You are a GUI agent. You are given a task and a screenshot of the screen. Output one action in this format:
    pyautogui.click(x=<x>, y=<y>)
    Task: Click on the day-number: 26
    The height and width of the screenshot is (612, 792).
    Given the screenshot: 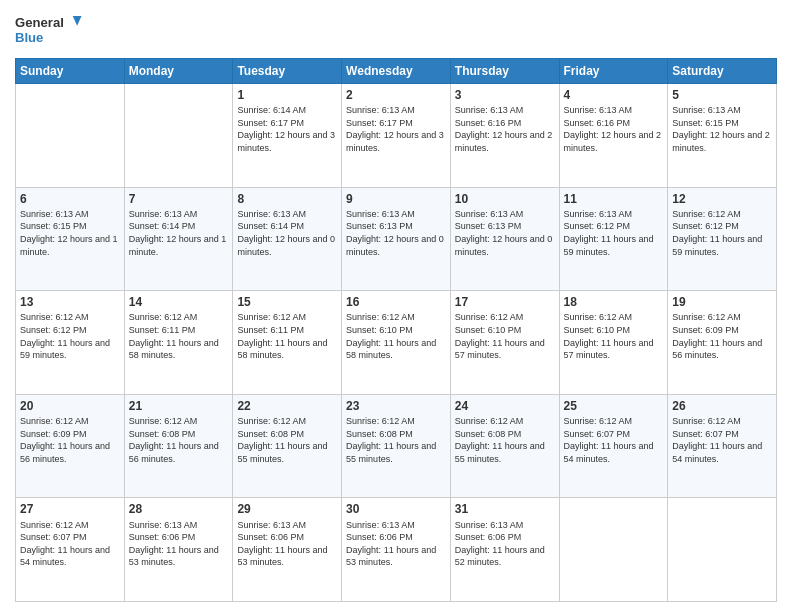 What is the action you would take?
    pyautogui.click(x=722, y=406)
    